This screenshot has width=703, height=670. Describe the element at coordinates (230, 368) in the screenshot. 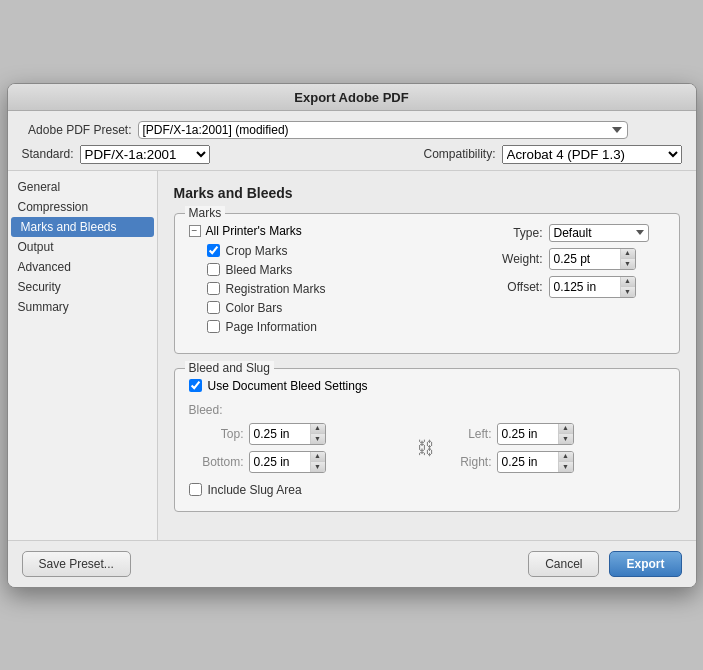

I see `bleed-group-title: Bleed and Slug` at that location.